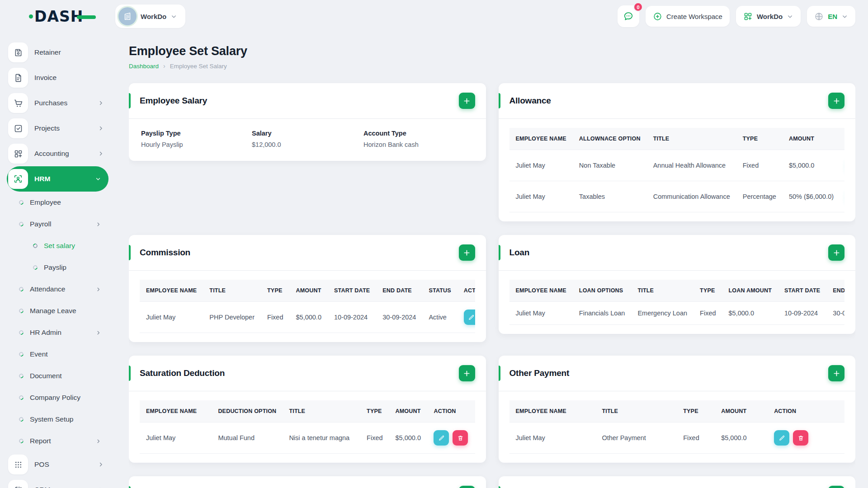  I want to click on field-value: Hourly Payslip, so click(196, 145).